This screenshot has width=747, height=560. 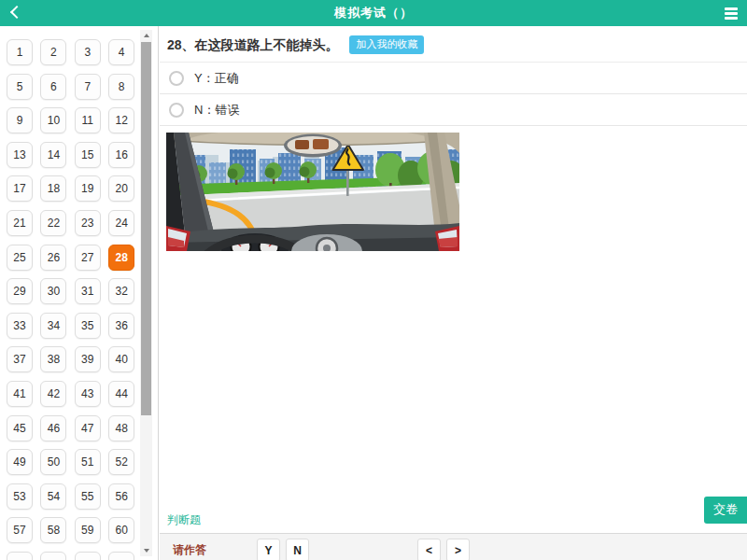 I want to click on question-number-button: 3, so click(x=88, y=52).